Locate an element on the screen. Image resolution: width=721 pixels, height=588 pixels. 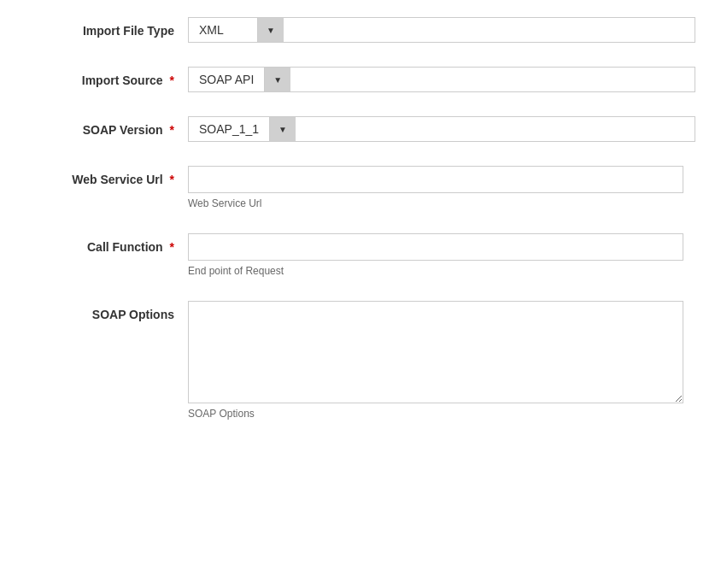
call-function-row: Call Function * End point of Request is located at coordinates (360, 255).